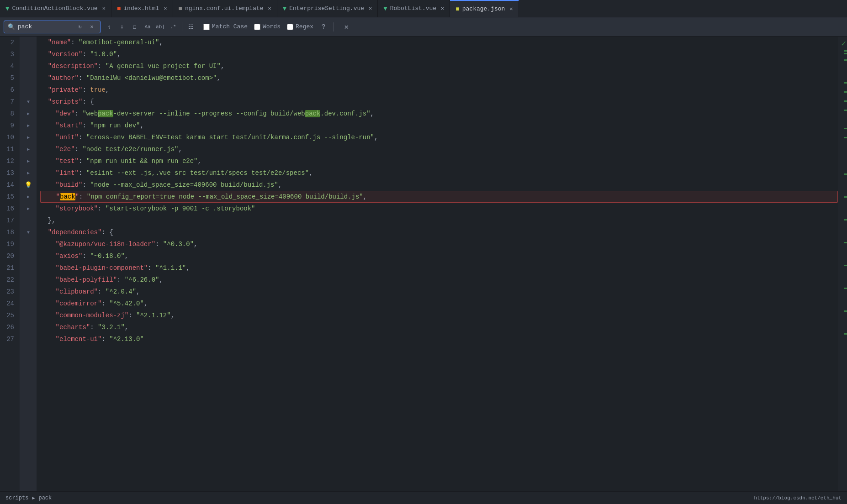 Image resolution: width=847 pixels, height=504 pixels. What do you see at coordinates (439, 197) in the screenshot?
I see `code-line-15: "back": "npm config_report=true node --m…` at bounding box center [439, 197].